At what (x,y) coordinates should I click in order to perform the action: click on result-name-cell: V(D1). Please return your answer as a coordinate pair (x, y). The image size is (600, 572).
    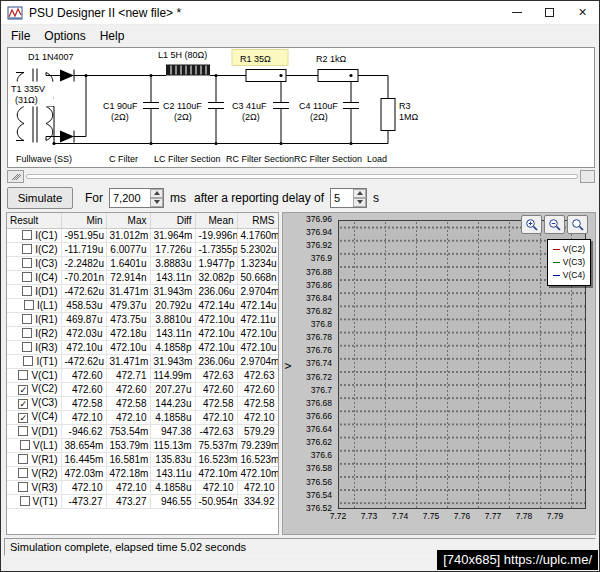
    Looking at the image, I should click on (34, 431).